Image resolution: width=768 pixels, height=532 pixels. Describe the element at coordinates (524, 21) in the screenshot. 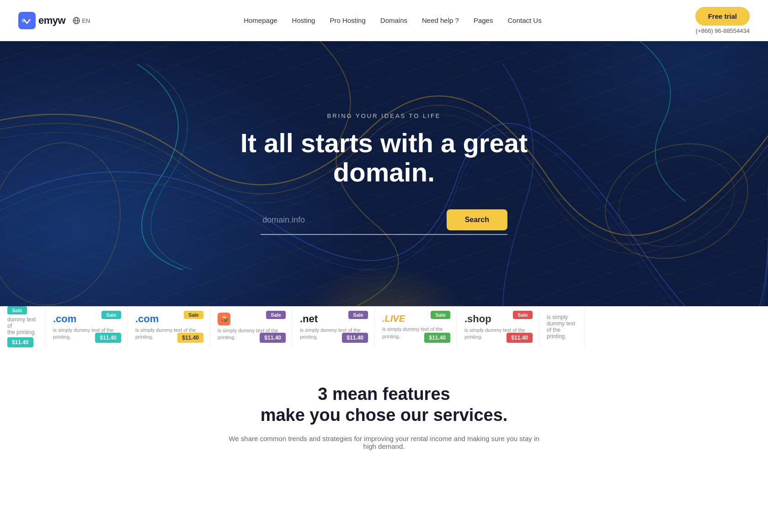

I see `nav-item-contact: Contact Us` at that location.